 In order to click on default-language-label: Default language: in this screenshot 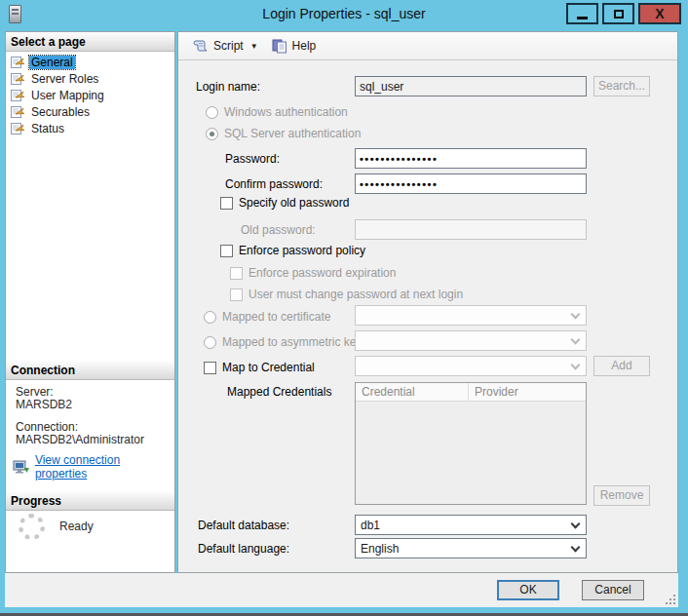, I will do `click(244, 549)`.